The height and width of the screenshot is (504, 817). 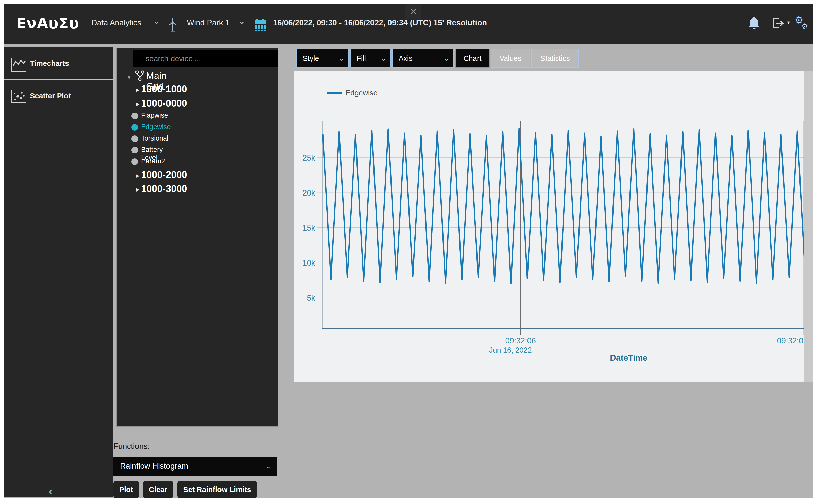 I want to click on function-select-value: Rainflow Histogram, so click(x=154, y=466).